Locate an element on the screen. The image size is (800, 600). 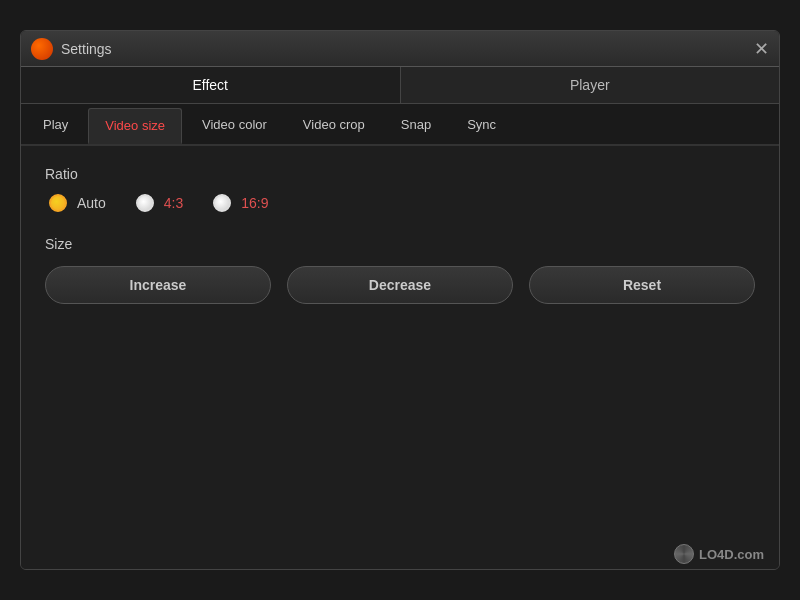
ratio-auto: Auto is located at coordinates (78, 203).